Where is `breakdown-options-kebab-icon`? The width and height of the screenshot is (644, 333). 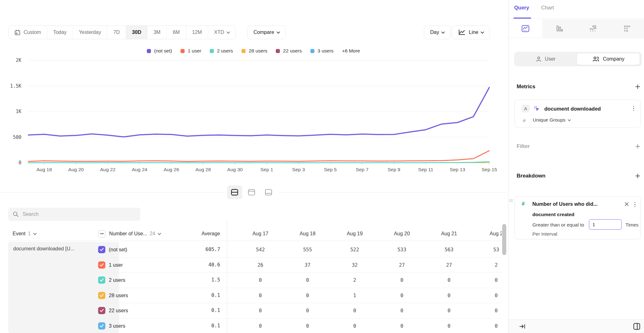 breakdown-options-kebab-icon is located at coordinates (635, 205).